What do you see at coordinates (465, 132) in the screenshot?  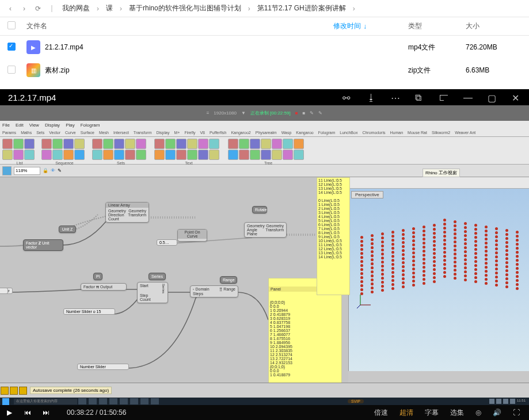 I see `gh-tab: Weaver Ant` at bounding box center [465, 132].